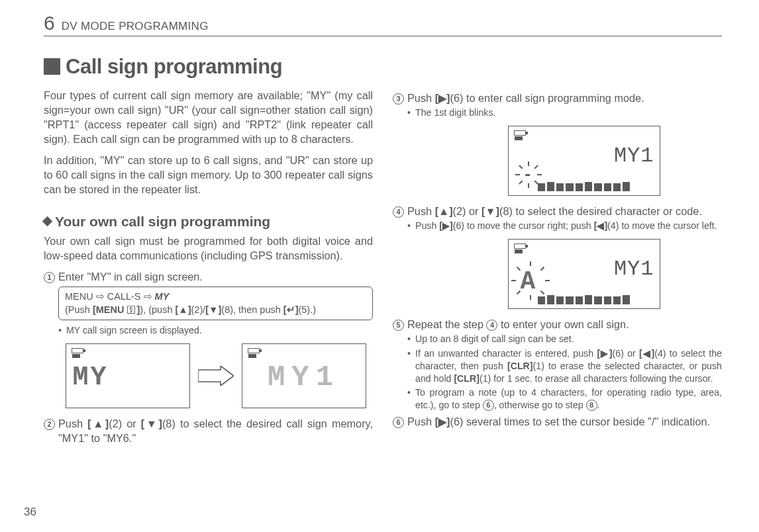 This screenshot has height=532, width=759. I want to click on menu-path-line-2: (Push [MENU ⚿]), (push [▲](2)/[▼](8), th…, so click(216, 310).